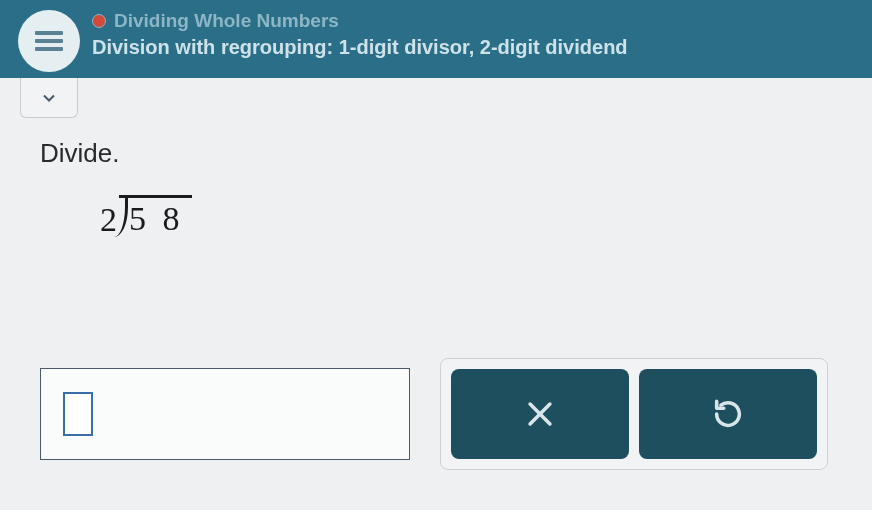 Image resolution: width=872 pixels, height=510 pixels. Describe the element at coordinates (360, 48) in the screenshot. I see `lesson-subtitle: Division with regrouping: 1-digit diviso…` at that location.